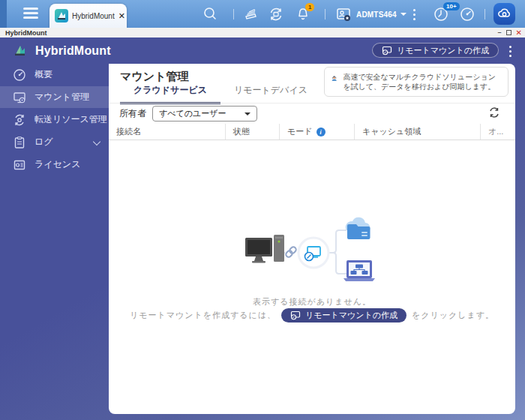 This screenshot has width=525, height=420. I want to click on hint-prefix: リモートマウントを作成するには、, so click(202, 315).